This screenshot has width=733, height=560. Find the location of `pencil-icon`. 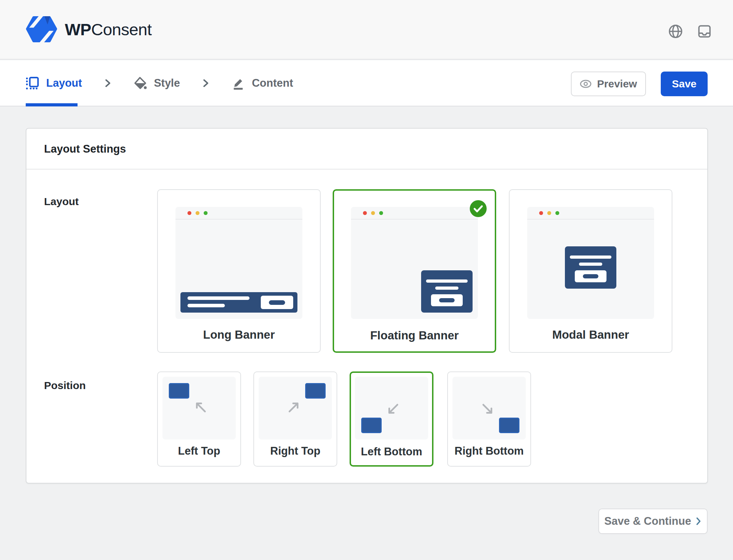

pencil-icon is located at coordinates (238, 83).